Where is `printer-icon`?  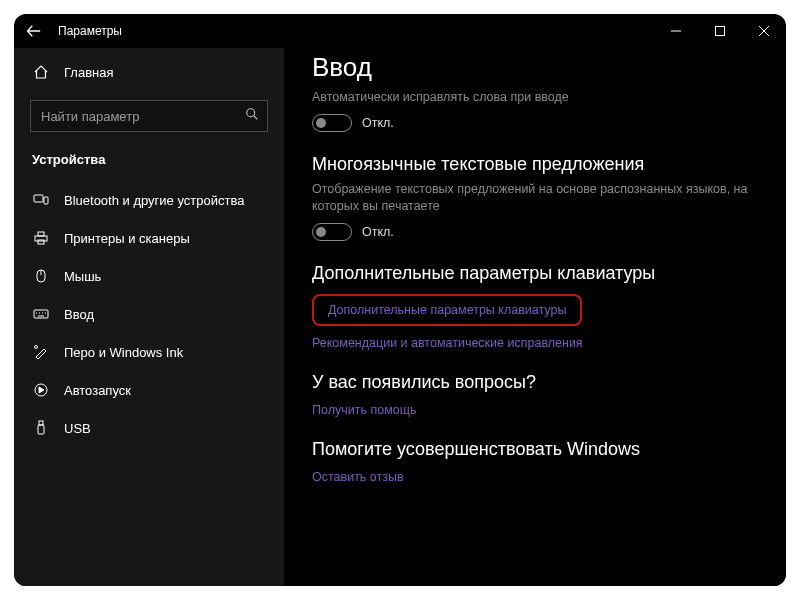 printer-icon is located at coordinates (41, 238).